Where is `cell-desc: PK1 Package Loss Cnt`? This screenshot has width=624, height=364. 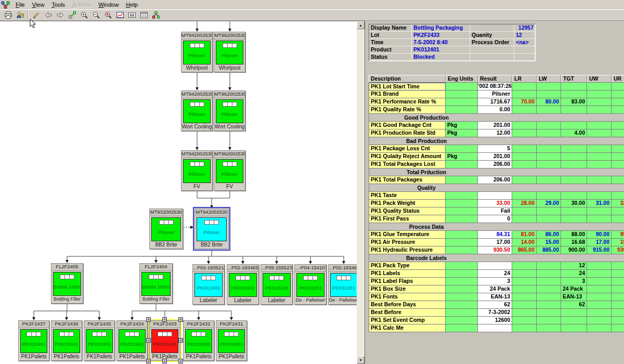 cell-desc: PK1 Package Loss Cnt is located at coordinates (407, 149).